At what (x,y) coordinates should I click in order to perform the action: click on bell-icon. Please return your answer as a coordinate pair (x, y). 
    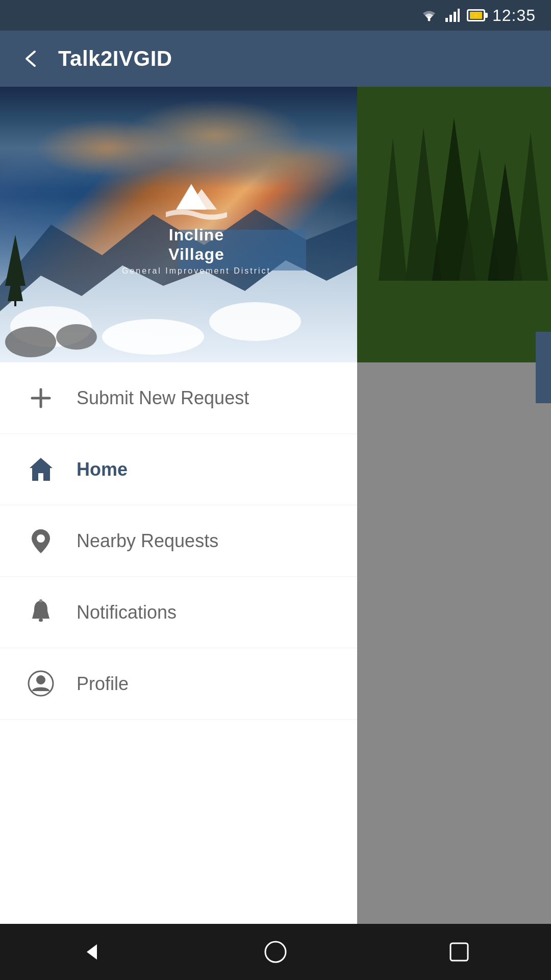
    Looking at the image, I should click on (41, 612).